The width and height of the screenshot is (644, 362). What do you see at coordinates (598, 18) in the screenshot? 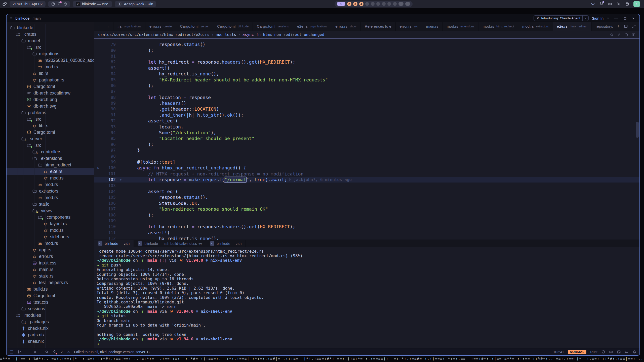
I see `sign-in-button: Sign In` at bounding box center [598, 18].